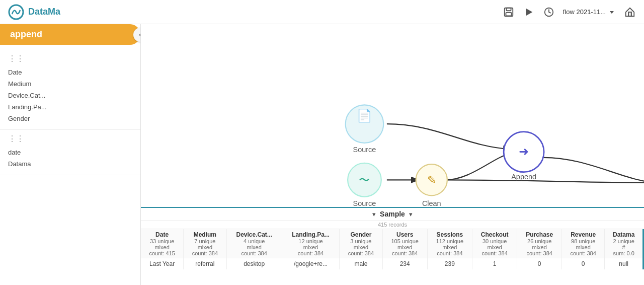 This screenshot has height=285, width=644. I want to click on col-revenue-name: Revenue, so click(583, 235).